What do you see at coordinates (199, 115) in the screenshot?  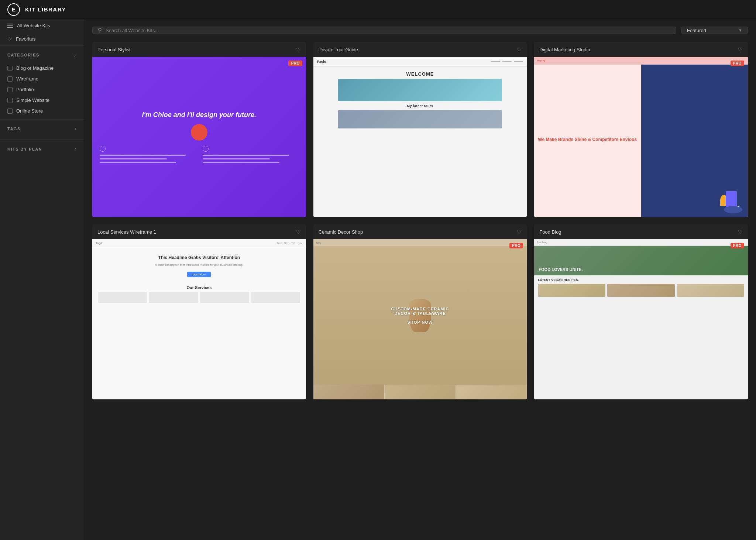 I see `preview-text: I'm Chloe and I'll design your future.` at bounding box center [199, 115].